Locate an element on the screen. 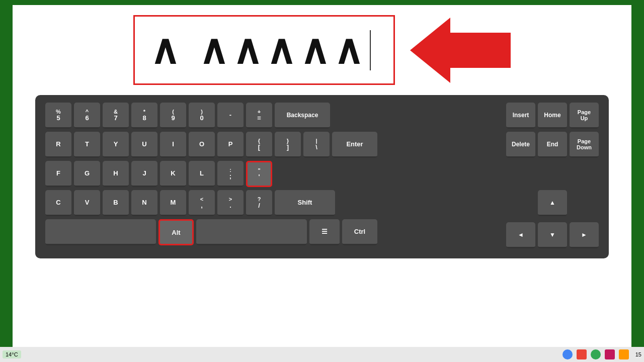 The height and width of the screenshot is (362, 644). key-9: (9 is located at coordinates (173, 116).